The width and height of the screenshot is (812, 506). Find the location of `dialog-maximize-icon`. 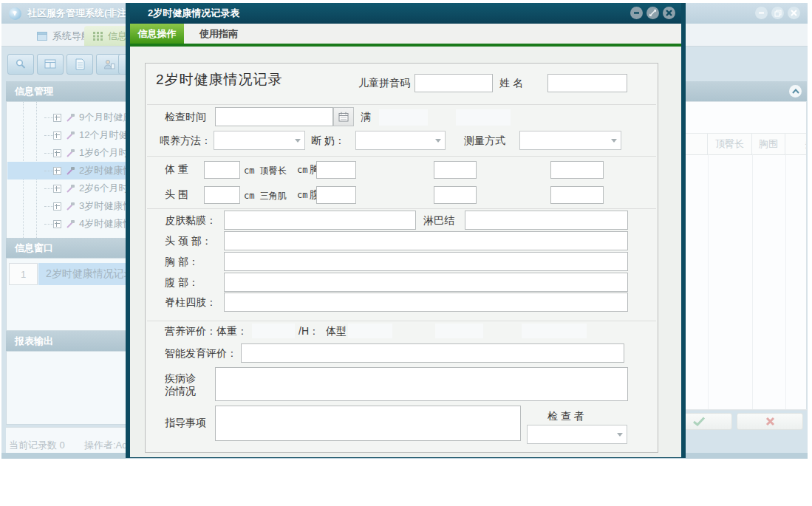

dialog-maximize-icon is located at coordinates (653, 13).